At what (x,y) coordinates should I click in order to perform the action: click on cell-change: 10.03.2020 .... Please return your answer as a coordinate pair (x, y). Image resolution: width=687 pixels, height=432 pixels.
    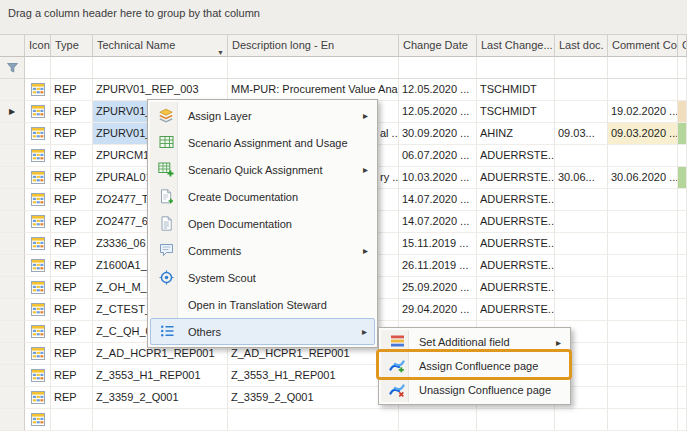
    Looking at the image, I should click on (438, 178).